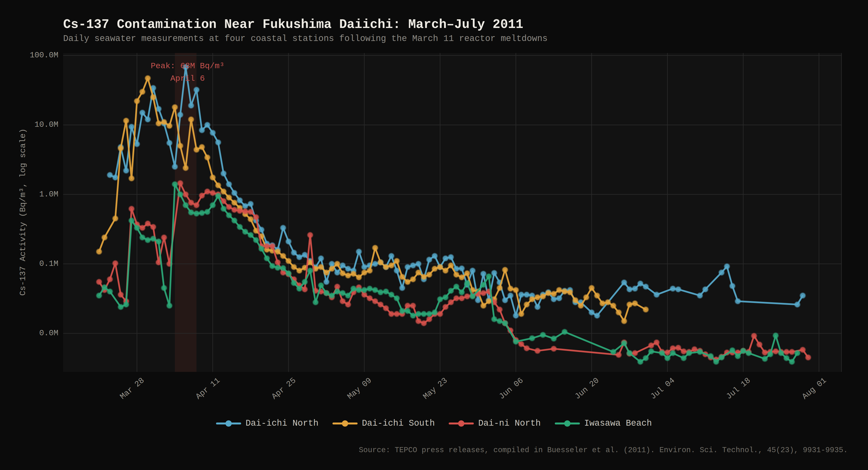 The height and width of the screenshot is (470, 868). I want to click on chart-subtitle: Daily seawater measurements at four coas…, so click(305, 38).